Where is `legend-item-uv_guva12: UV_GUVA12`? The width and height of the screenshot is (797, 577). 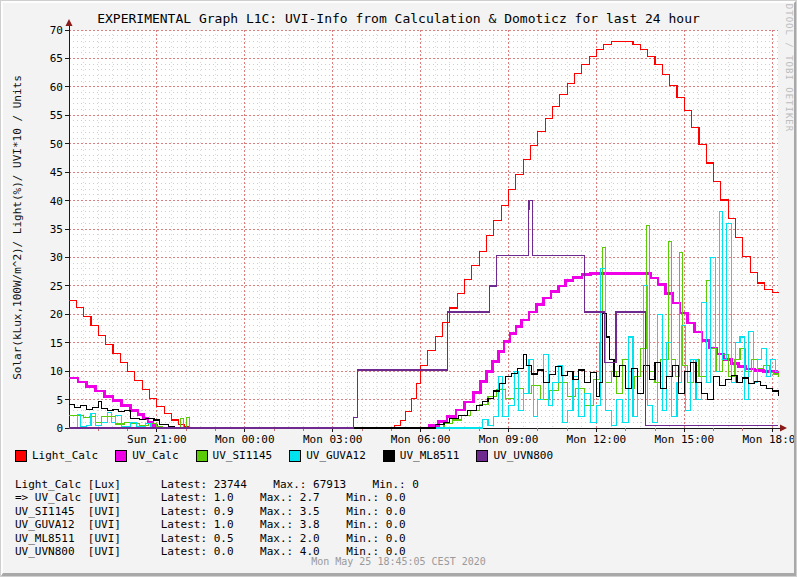
legend-item-uv_guva12: UV_GUVA12 is located at coordinates (328, 456).